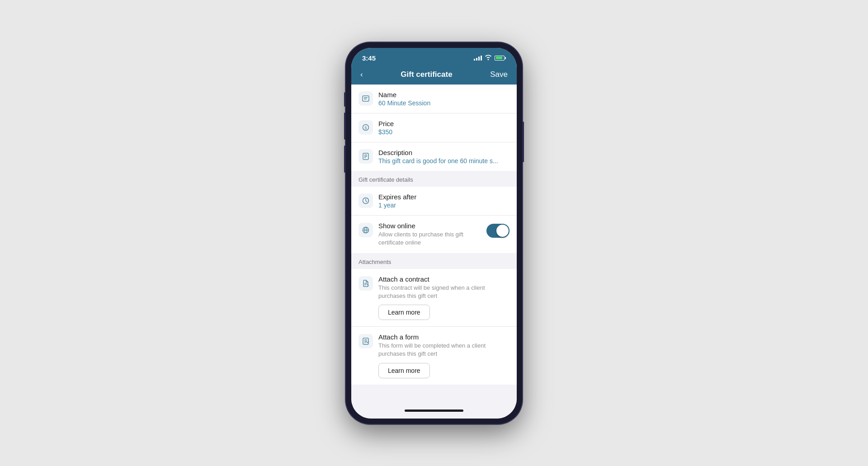 The height and width of the screenshot is (466, 868). I want to click on expires-icon, so click(366, 201).